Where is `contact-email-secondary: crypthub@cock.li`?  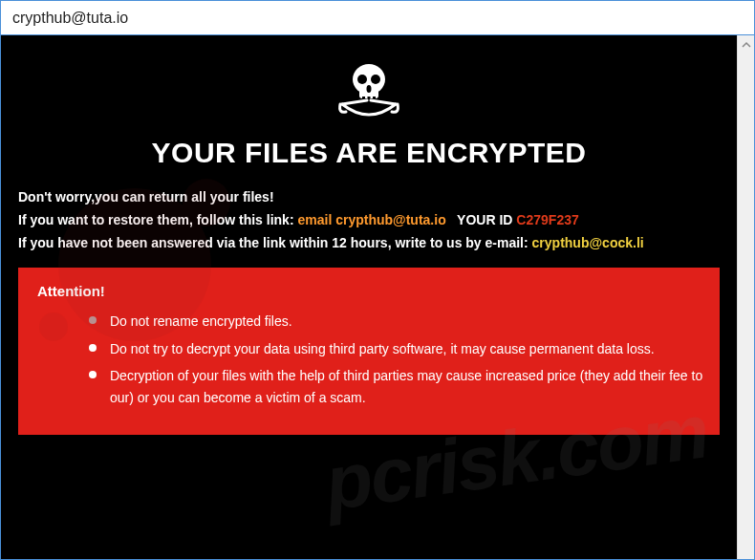 contact-email-secondary: crypthub@cock.li is located at coordinates (589, 243).